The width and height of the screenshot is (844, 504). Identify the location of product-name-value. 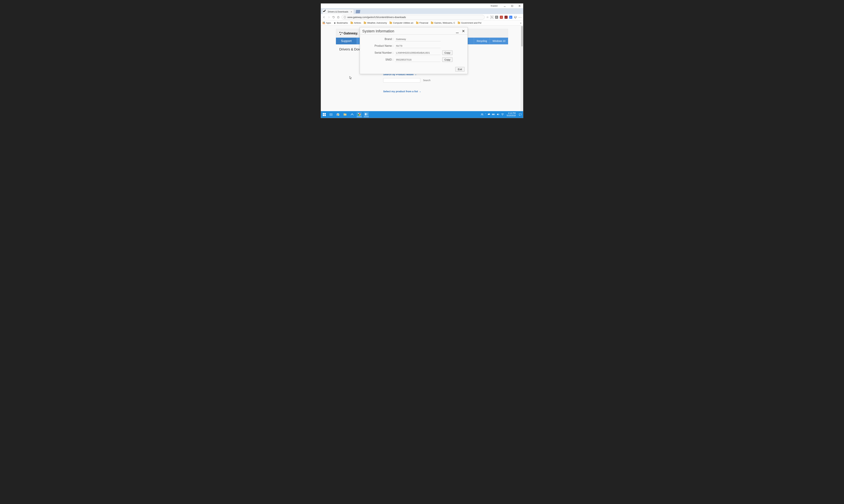
(418, 46).